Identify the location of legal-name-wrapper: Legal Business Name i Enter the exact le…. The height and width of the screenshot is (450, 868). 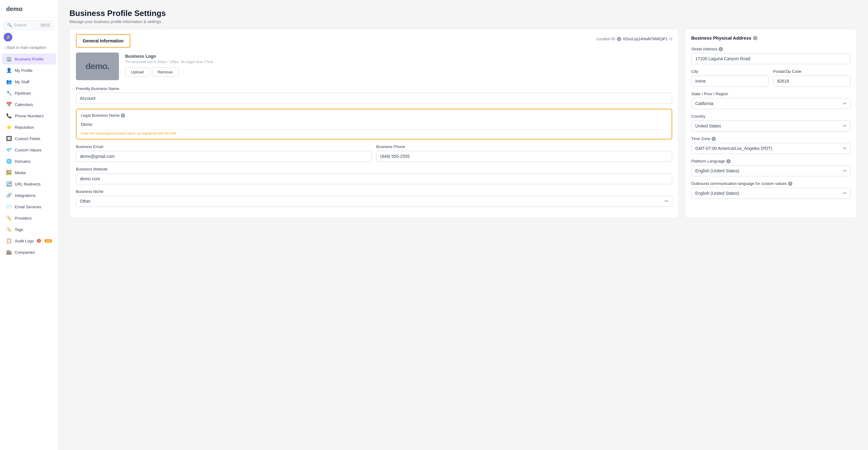
(374, 124).